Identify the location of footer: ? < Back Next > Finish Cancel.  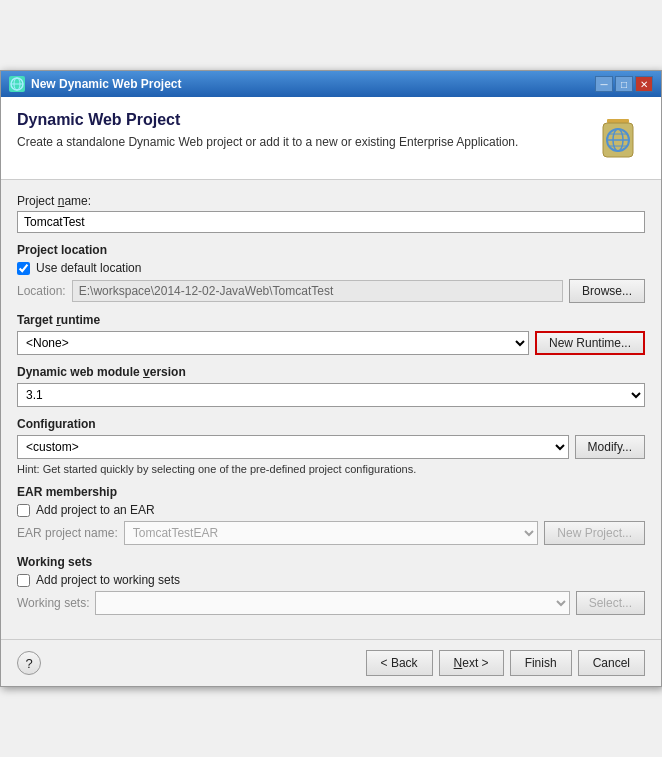
(331, 662).